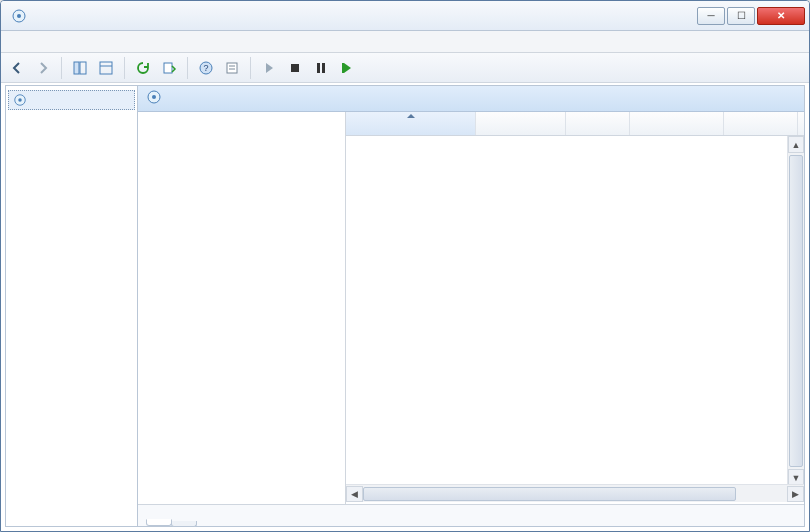 The width and height of the screenshot is (810, 532). What do you see at coordinates (741, 16) in the screenshot?
I see `maximize-button: ☐` at bounding box center [741, 16].